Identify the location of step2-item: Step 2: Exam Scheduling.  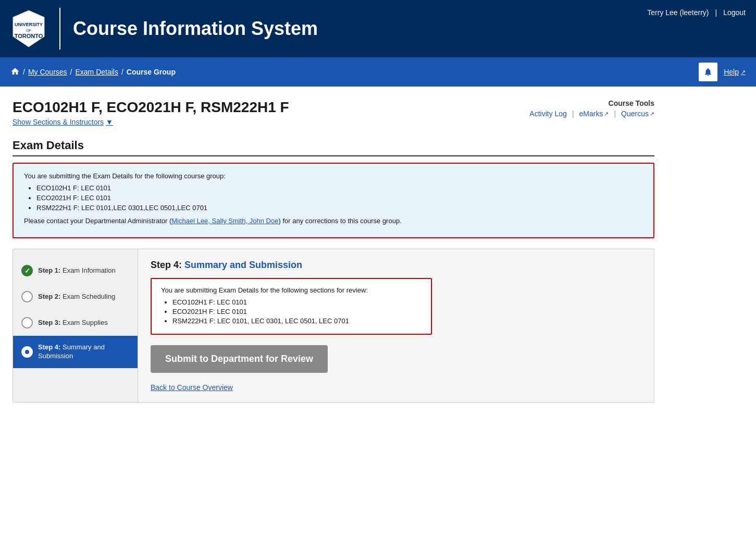
(75, 297).